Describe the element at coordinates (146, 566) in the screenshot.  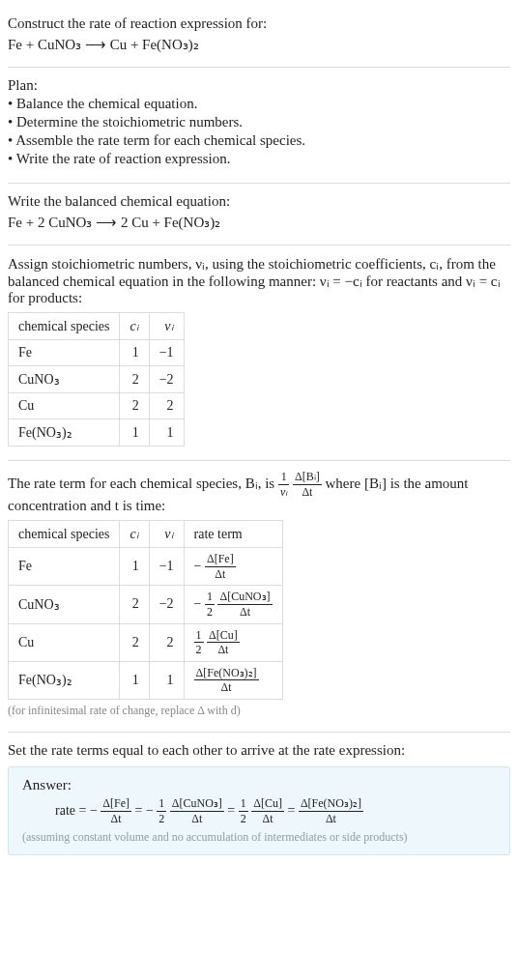
I see `table-row: Fe 1 −1 − Δ[Fe] Δt` at that location.